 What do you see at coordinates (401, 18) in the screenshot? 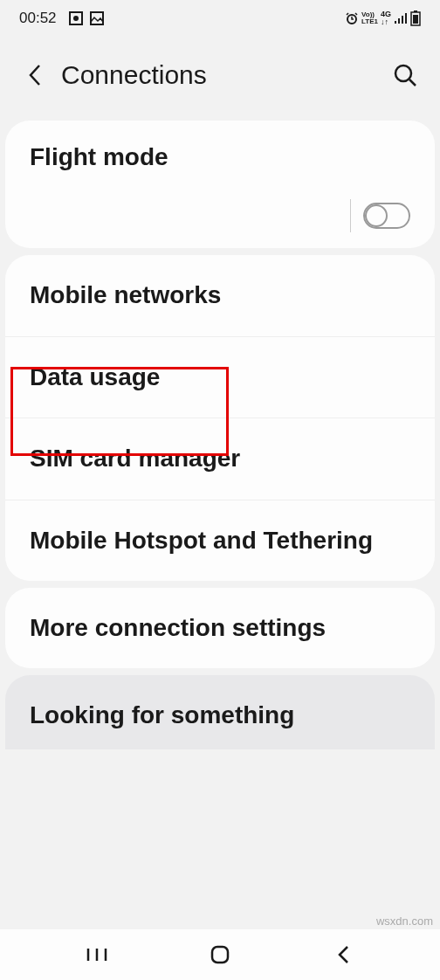
I see `signal-icon` at bounding box center [401, 18].